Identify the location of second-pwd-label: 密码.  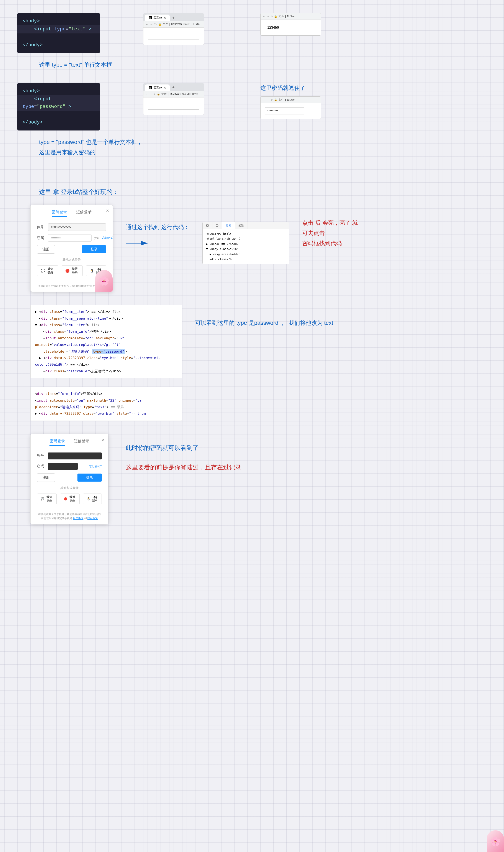
(41, 466).